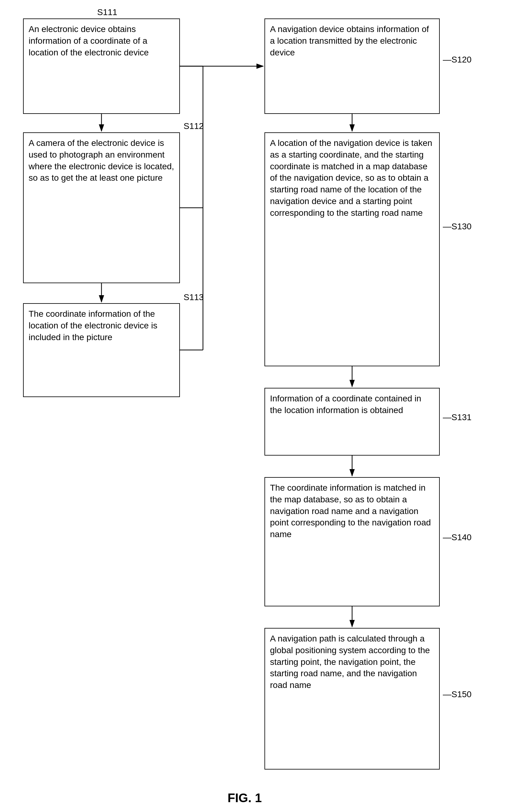 This screenshot has height=812, width=528. I want to click on label-s111: S111, so click(107, 12).